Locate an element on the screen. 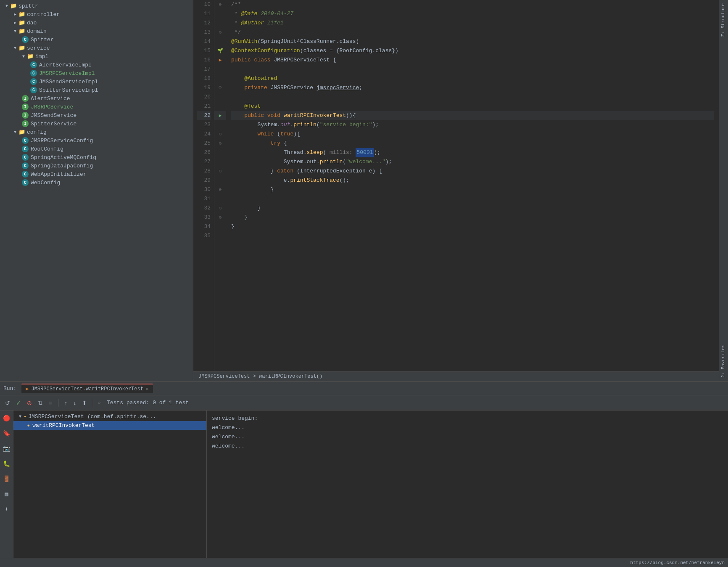 The image size is (728, 567). side-icon-grid: ▦ is located at coordinates (7, 494).